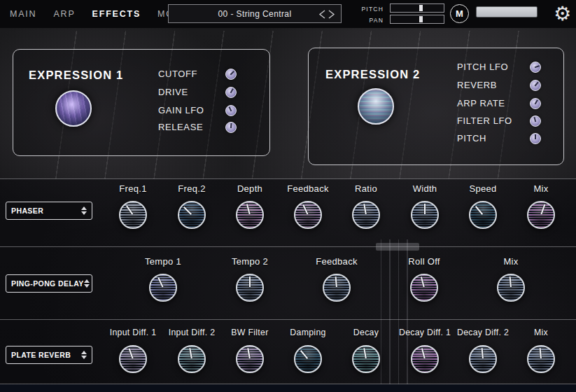 The image size is (576, 392). What do you see at coordinates (507, 12) in the screenshot?
I see `volume-slider` at bounding box center [507, 12].